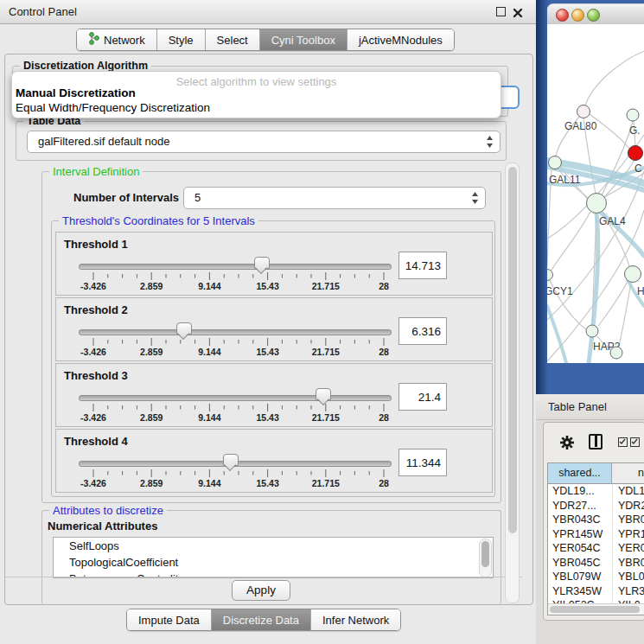  Describe the element at coordinates (96, 309) in the screenshot. I see `threshold-label: Threshold 2` at that location.